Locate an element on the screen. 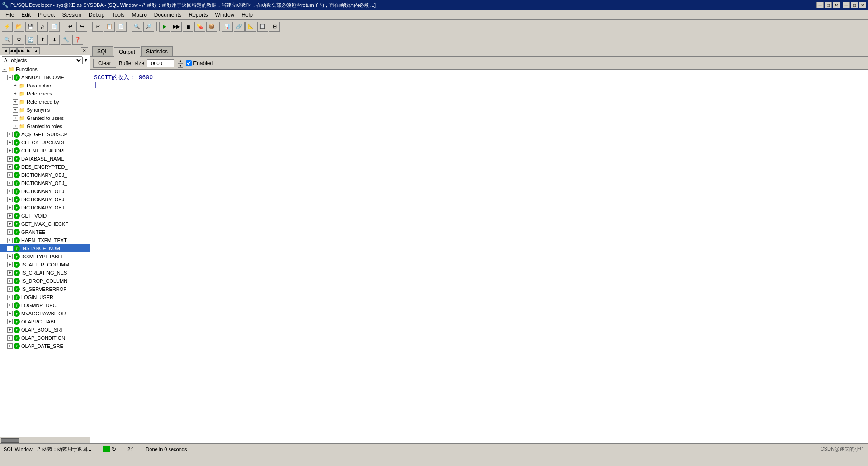  desenc-expand-icon: + is located at coordinates (10, 167).